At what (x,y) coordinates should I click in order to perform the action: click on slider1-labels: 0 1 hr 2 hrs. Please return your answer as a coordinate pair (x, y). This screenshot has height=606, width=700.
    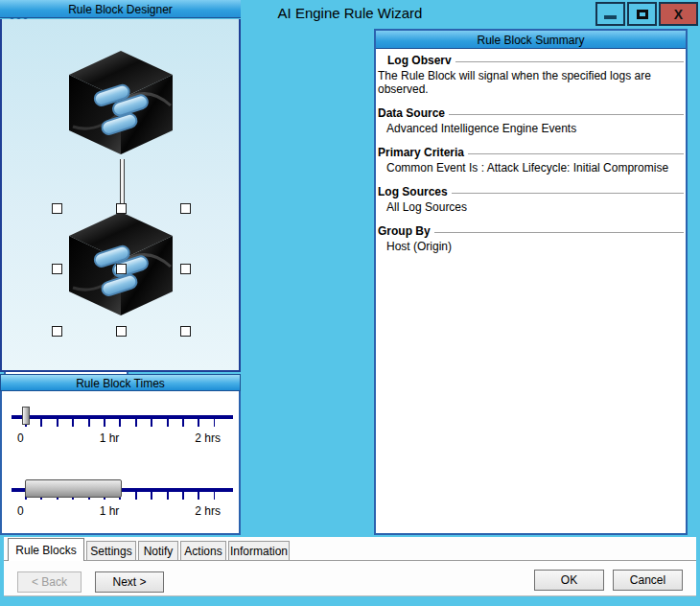
    Looking at the image, I should click on (119, 438).